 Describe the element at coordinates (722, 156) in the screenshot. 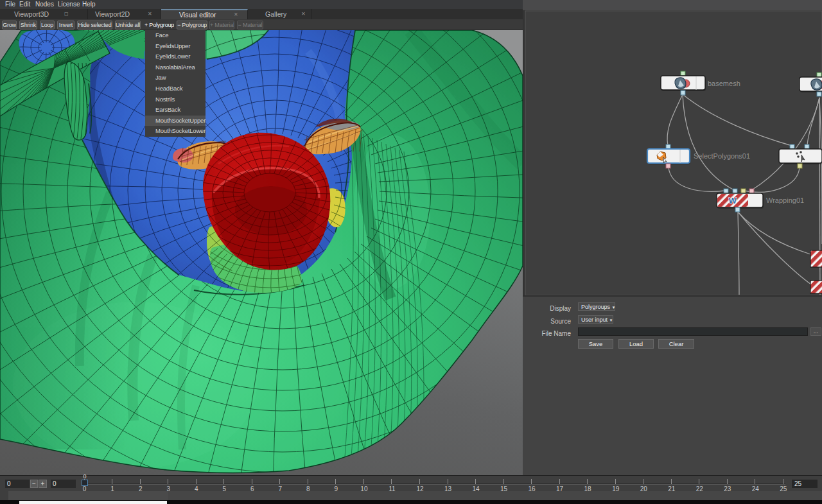

I see `svg-text: SelectPolygons01` at that location.